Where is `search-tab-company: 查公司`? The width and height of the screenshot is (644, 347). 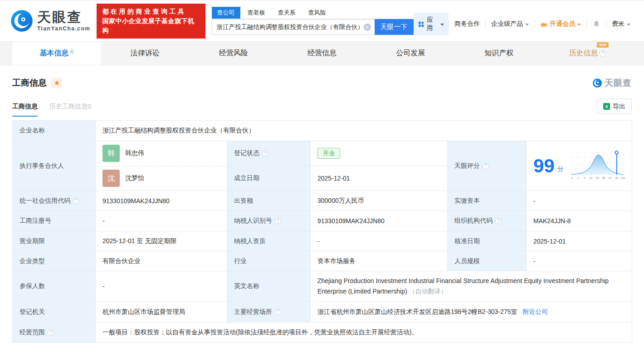 search-tab-company: 查公司 is located at coordinates (226, 13).